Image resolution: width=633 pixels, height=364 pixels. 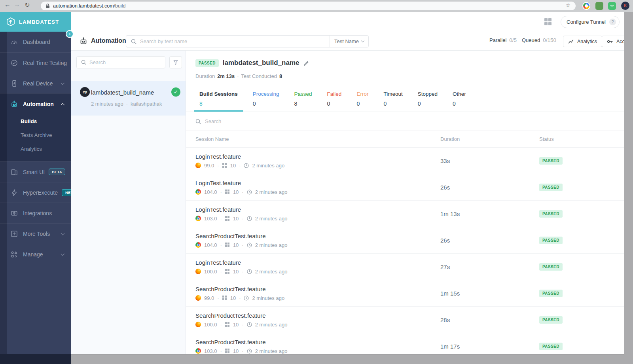 What do you see at coordinates (36, 22) in the screenshot?
I see `brand-block: LAMBDATEST` at bounding box center [36, 22].